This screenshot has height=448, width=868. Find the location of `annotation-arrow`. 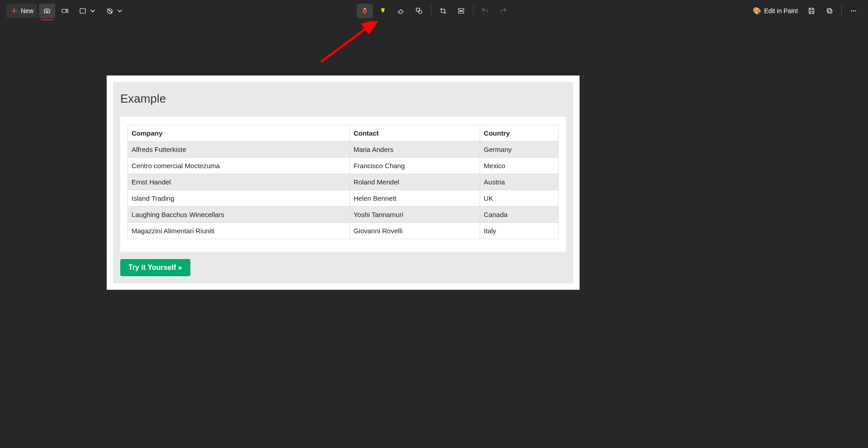

annotation-arrow is located at coordinates (355, 50).